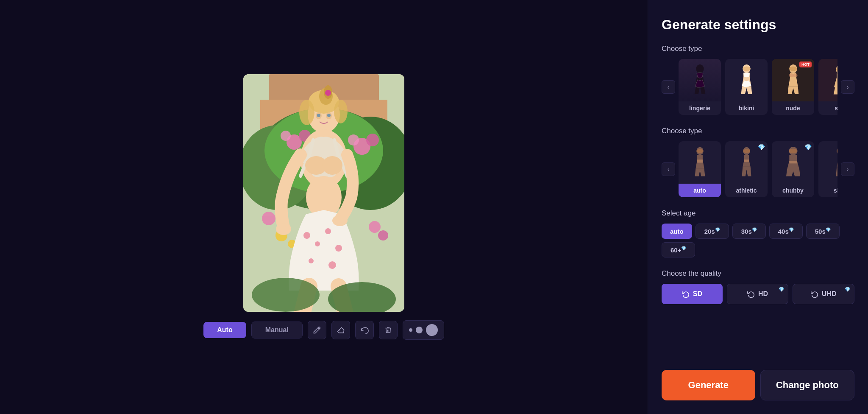 This screenshot has height=414, width=868. What do you see at coordinates (700, 80) in the screenshot?
I see `type-card-lingerie-image` at bounding box center [700, 80].